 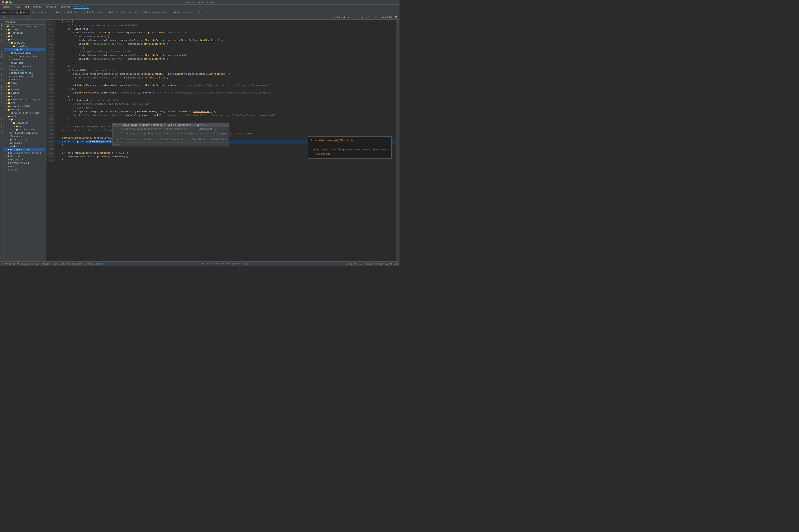 I want to click on project-label: Project, so click(x=9, y=17).